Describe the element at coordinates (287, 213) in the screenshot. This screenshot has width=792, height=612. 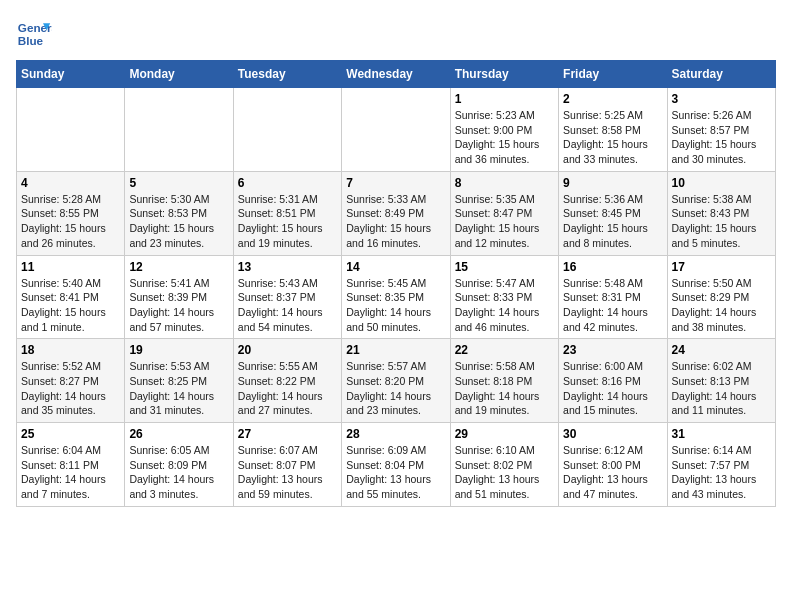
I see `calendar-cell: 6Sunrise: 5:31 AM Sunset: 8:51 PM Daylig…` at that location.